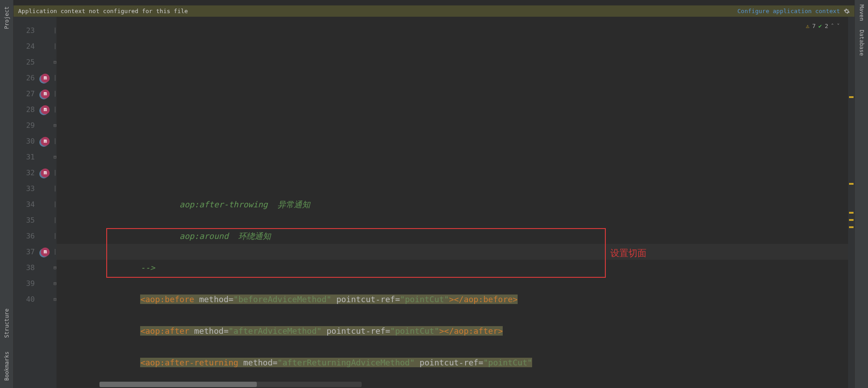 The image size is (868, 388). Describe the element at coordinates (35, 62) in the screenshot. I see `gutter-line-25: 25⊟` at that location.